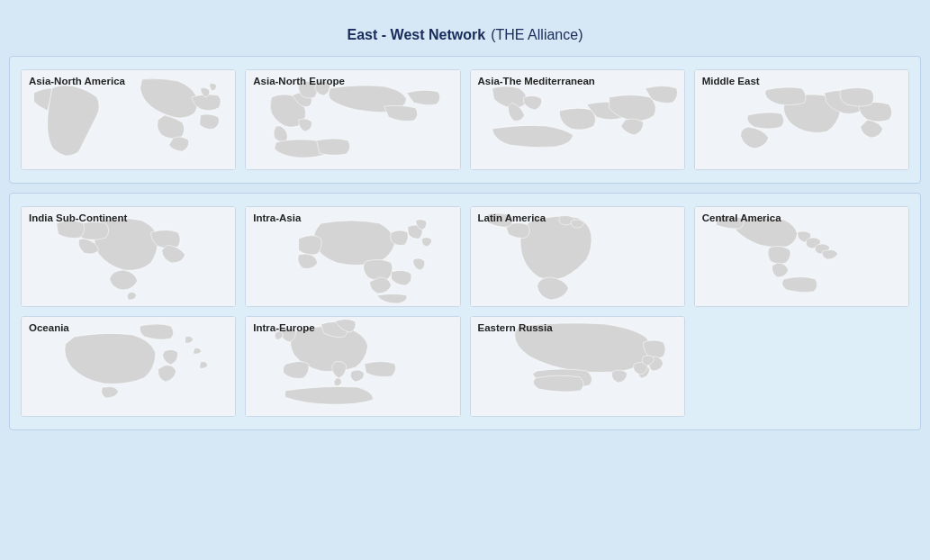 This screenshot has height=560, width=930. I want to click on card-central-america: Central America, so click(801, 257).